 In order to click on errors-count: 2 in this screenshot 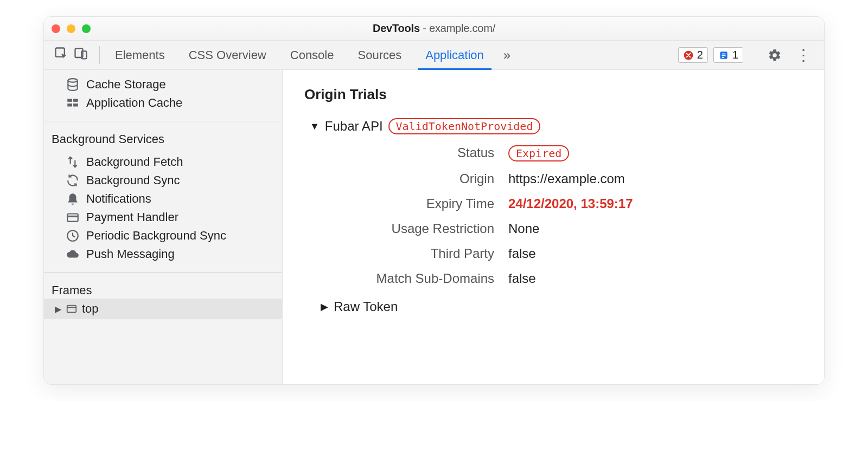, I will do `click(700, 55)`.